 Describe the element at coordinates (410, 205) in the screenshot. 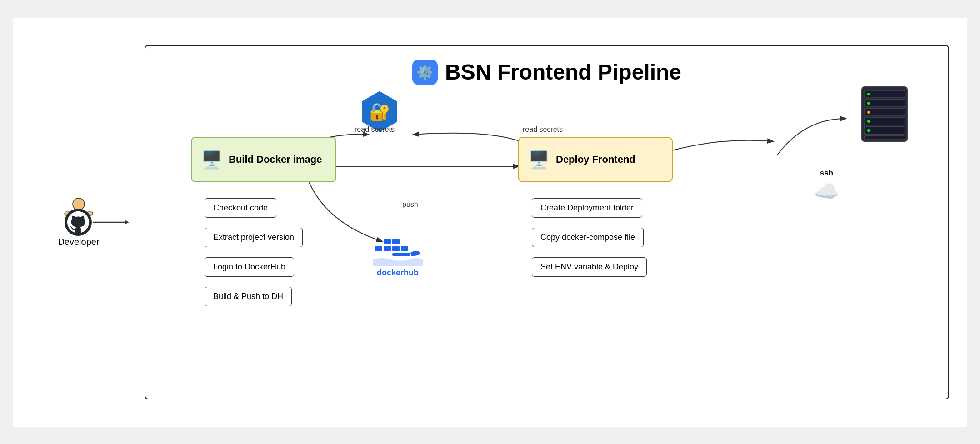

I see `push-label: push` at that location.